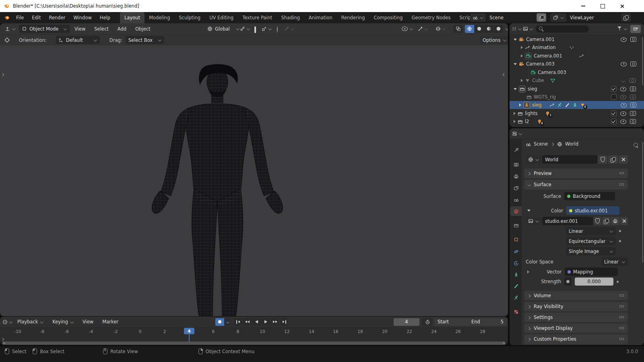 Image resolution: width=644 pixels, height=362 pixels. Describe the element at coordinates (78, 40) in the screenshot. I see `orientation-setting-dropdown: Default` at that location.